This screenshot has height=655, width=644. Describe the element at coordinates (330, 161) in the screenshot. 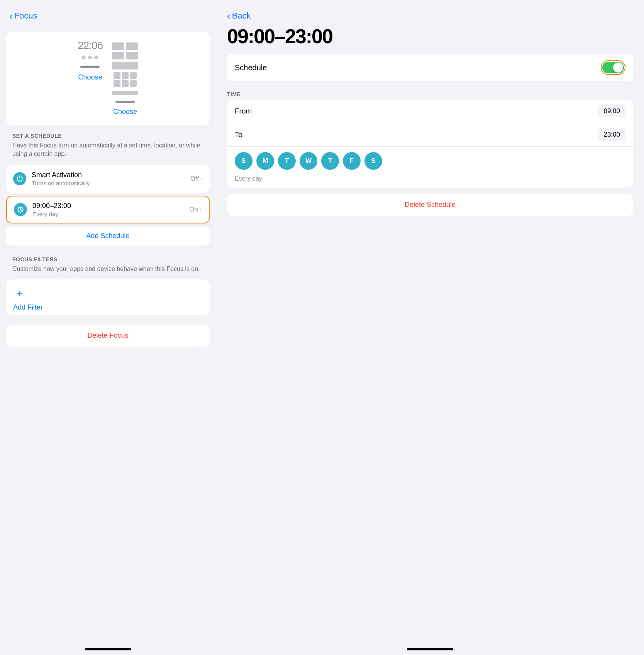

I see `day-circle-thursday: T` at that location.